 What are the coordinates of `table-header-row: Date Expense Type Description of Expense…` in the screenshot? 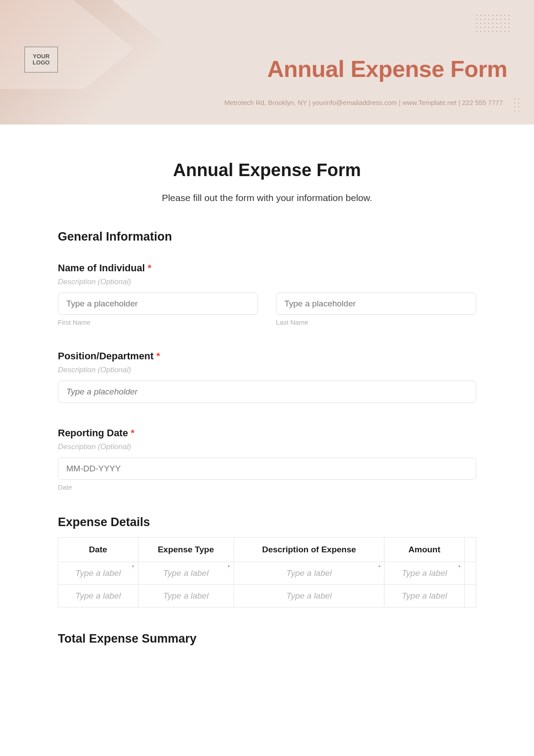 It's located at (267, 550).